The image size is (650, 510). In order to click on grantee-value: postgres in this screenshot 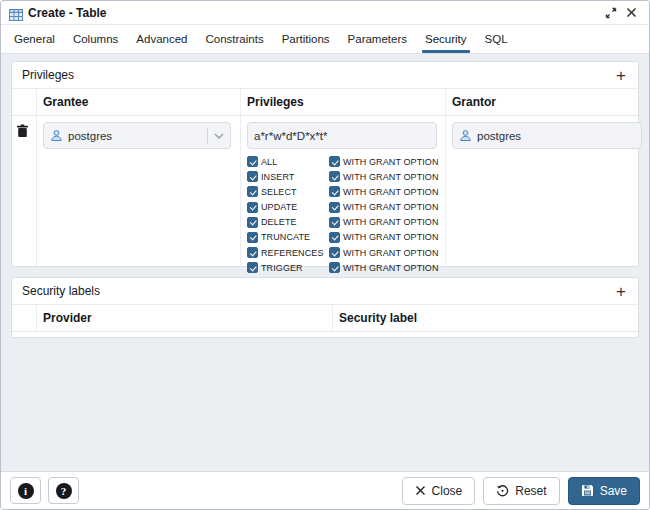, I will do `click(138, 136)`.